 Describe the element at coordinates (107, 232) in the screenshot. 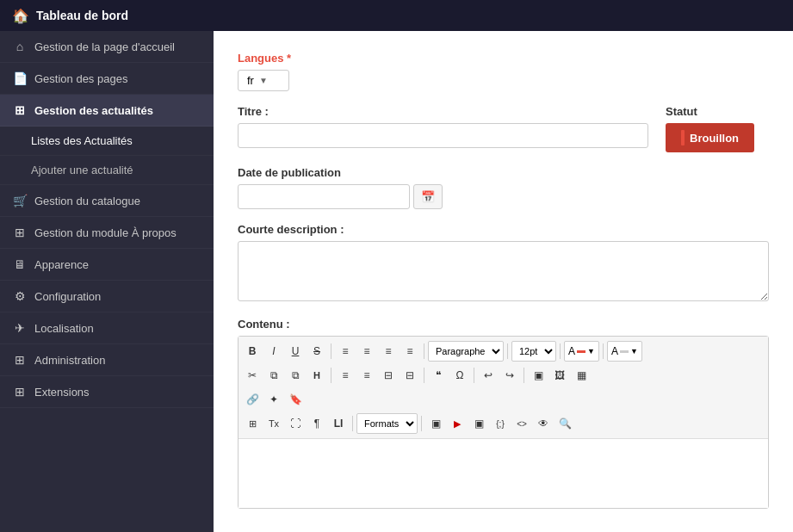

I see `sidebar-item-apropos: ⊞ Gestion du module À propos` at that location.